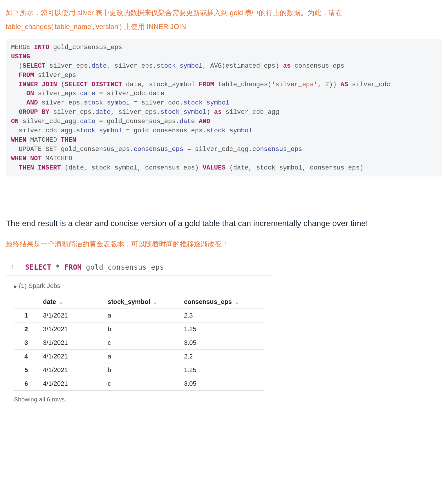 The width and height of the screenshot is (448, 494). Describe the element at coordinates (120, 103) in the screenshot. I see `code-line: AND silver_eps.stock_symbol = silver_cdc…` at that location.